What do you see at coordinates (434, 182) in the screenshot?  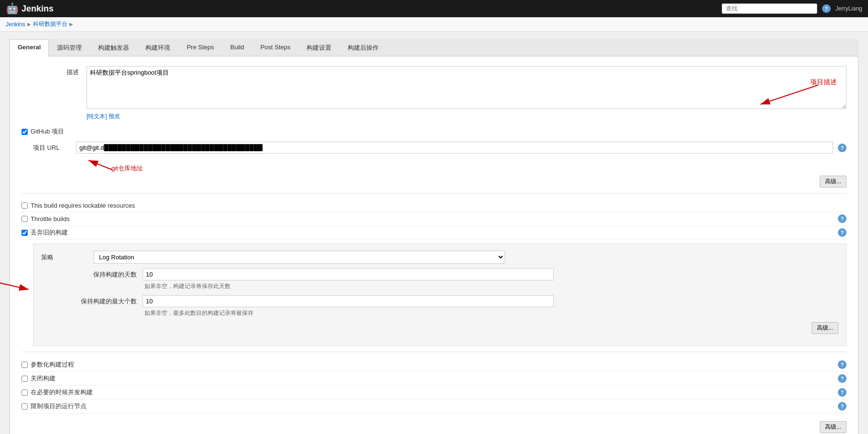 I see `url-advanced-row: 高级...` at bounding box center [434, 182].